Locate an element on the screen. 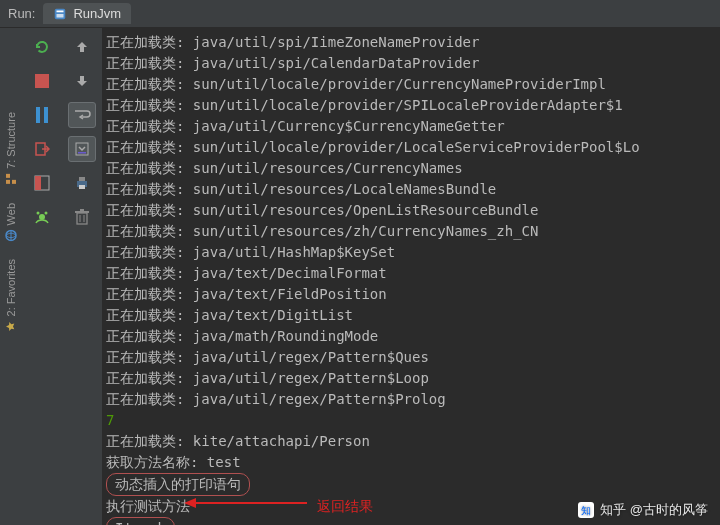  console-line: 正在加载类: java/util/spi/CalendarDataProvide… is located at coordinates (413, 64).